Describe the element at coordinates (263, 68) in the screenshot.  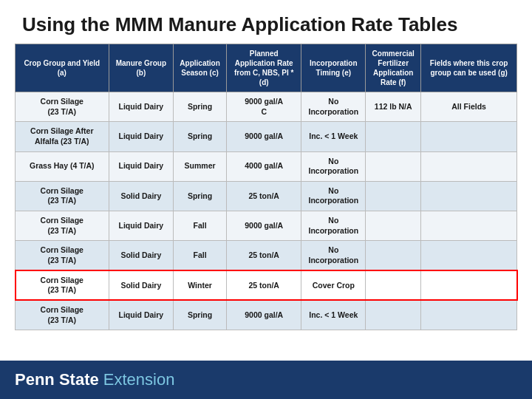
I see `col-header-apprate: PlannedApplication Ratefrom C, NBS, PI *…` at that location.